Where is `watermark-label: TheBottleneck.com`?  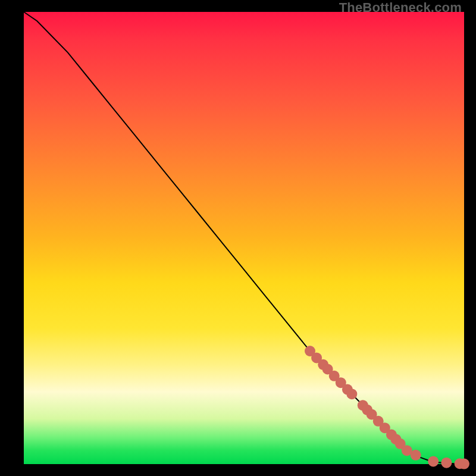 watermark-label: TheBottleneck.com is located at coordinates (400, 8).